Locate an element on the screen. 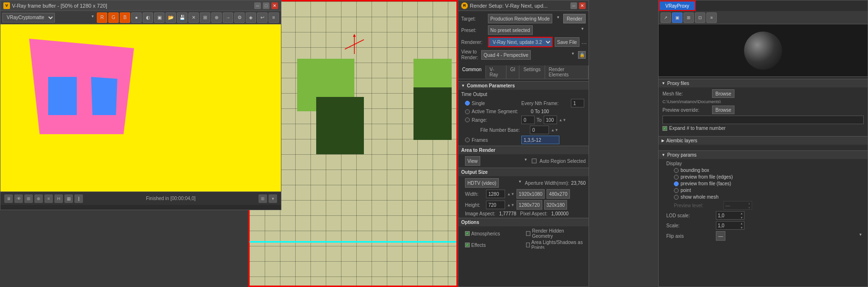  width-input is located at coordinates (496, 194).